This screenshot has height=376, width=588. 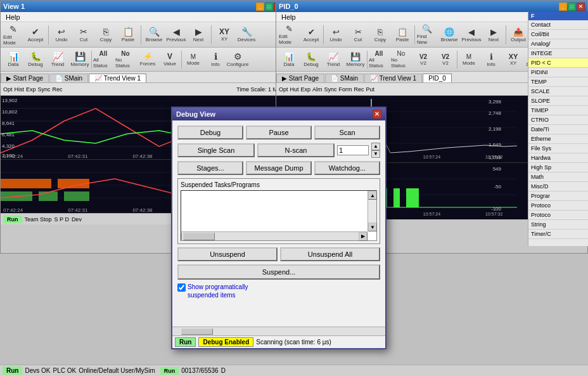 I want to click on panel-intege: INTEGE, so click(x=558, y=53).